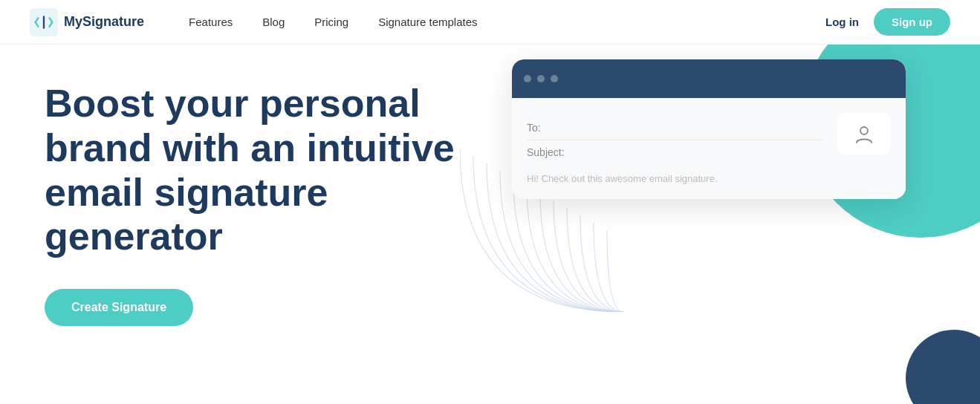  I want to click on to-subject-area: To: Subject:, so click(675, 140).